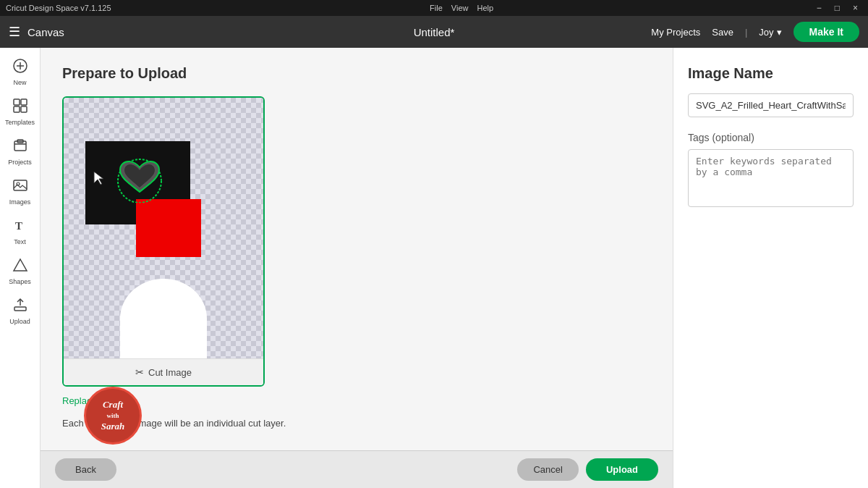 The height and width of the screenshot is (488, 868). What do you see at coordinates (486, 8) in the screenshot?
I see `menu-help: Help` at bounding box center [486, 8].